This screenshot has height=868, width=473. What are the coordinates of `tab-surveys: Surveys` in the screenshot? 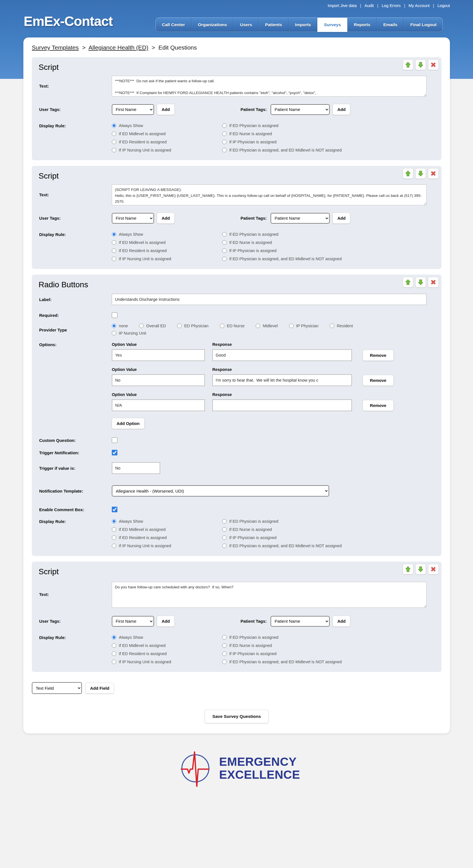 It's located at (332, 25).